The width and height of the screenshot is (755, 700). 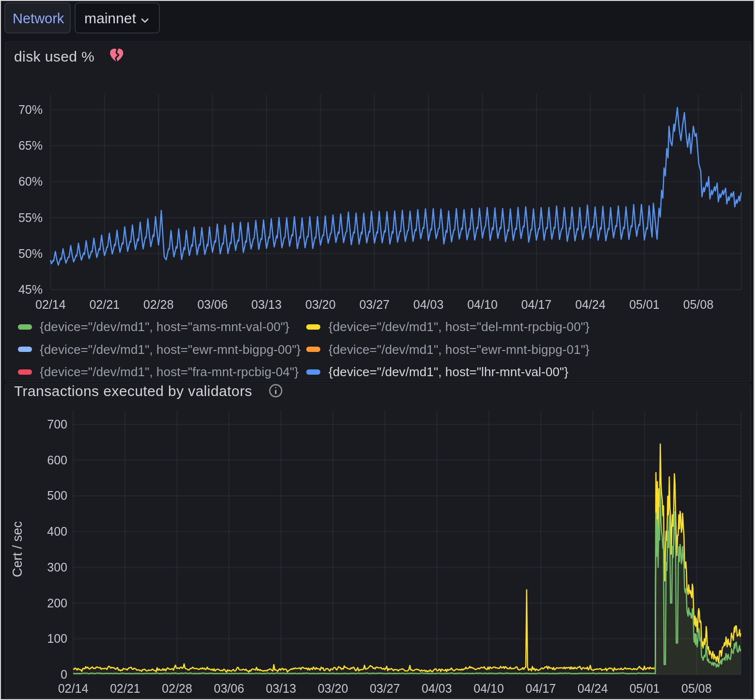 What do you see at coordinates (31, 254) in the screenshot?
I see `svg-text: 50%` at bounding box center [31, 254].